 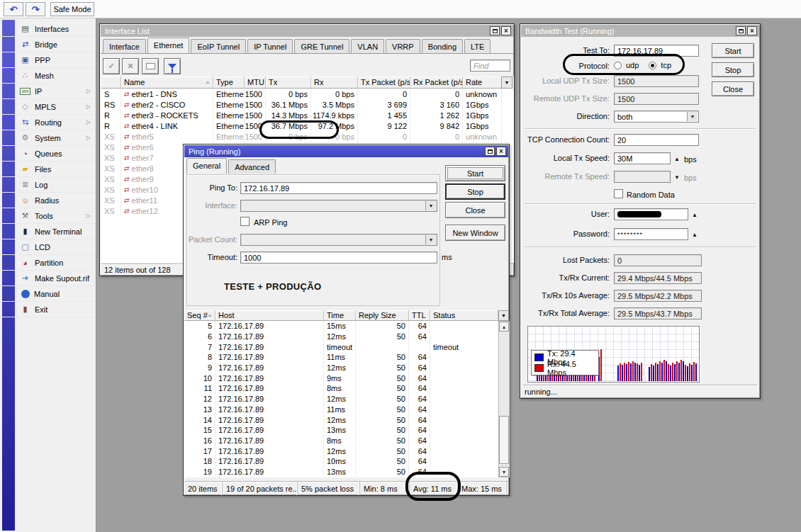 What do you see at coordinates (384, 82) in the screenshot?
I see `column-header-tx-packet-p-s: Tx Packet (p/s)` at bounding box center [384, 82].